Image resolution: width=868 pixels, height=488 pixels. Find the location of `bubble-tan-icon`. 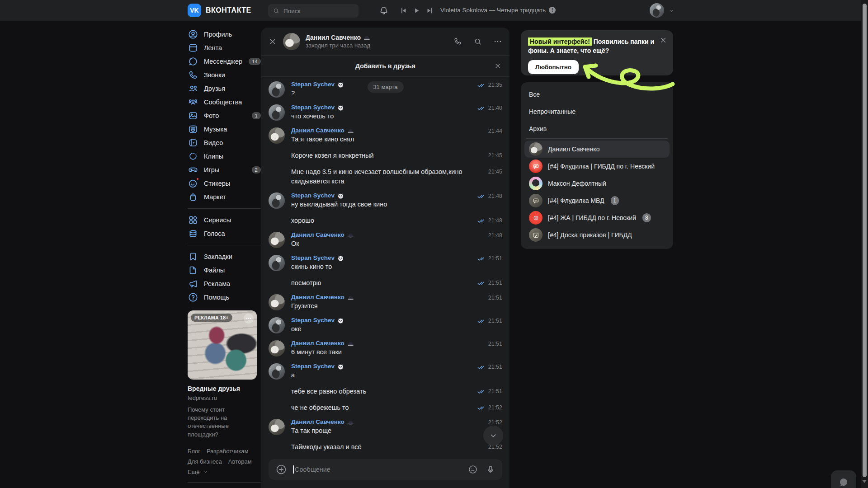

bubble-tan-icon is located at coordinates (536, 201).